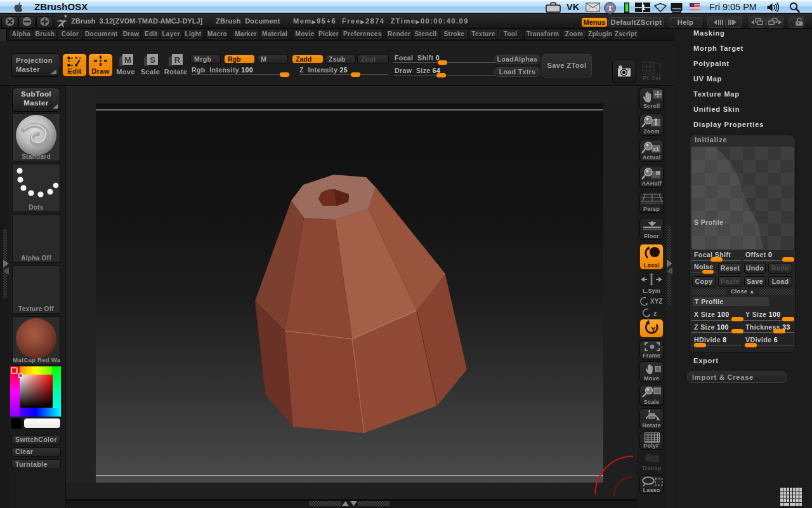 The width and height of the screenshot is (812, 508). What do you see at coordinates (610, 8) in the screenshot?
I see `svg-text: T` at bounding box center [610, 8].